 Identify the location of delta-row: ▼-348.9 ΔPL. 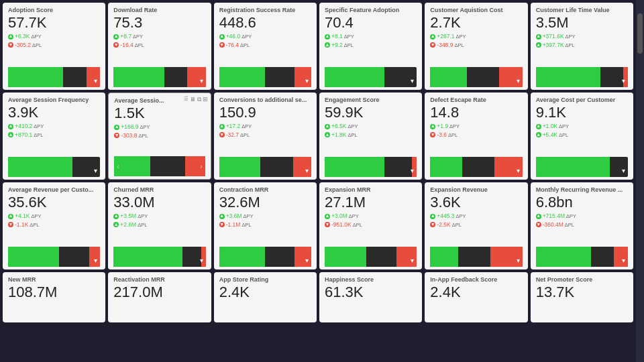
(476, 46).